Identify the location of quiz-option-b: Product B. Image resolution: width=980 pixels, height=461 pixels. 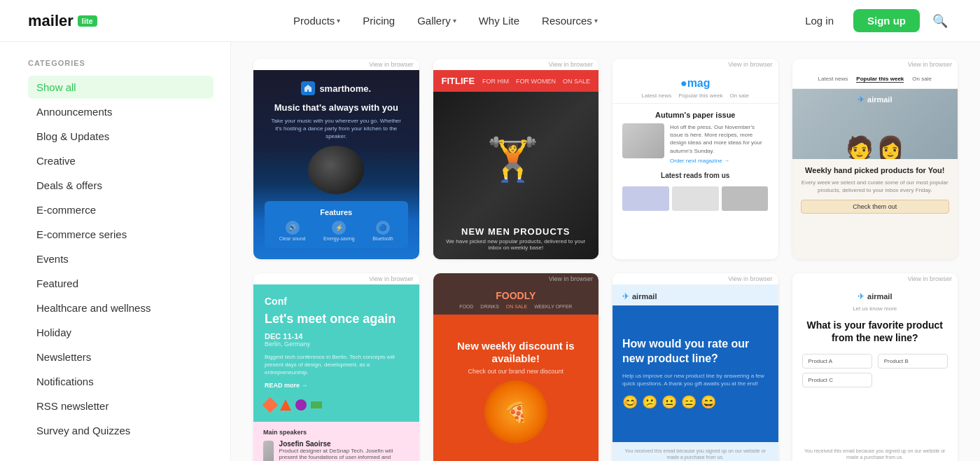
(913, 362).